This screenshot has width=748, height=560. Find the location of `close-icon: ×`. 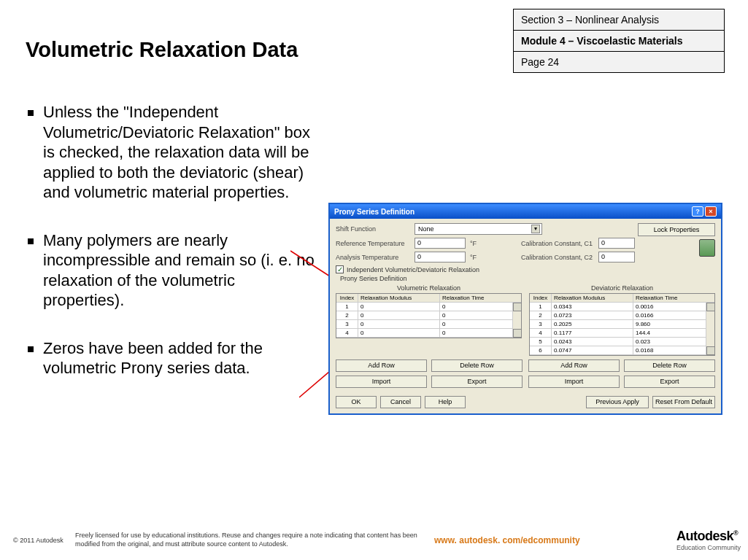

close-icon: × is located at coordinates (711, 211).